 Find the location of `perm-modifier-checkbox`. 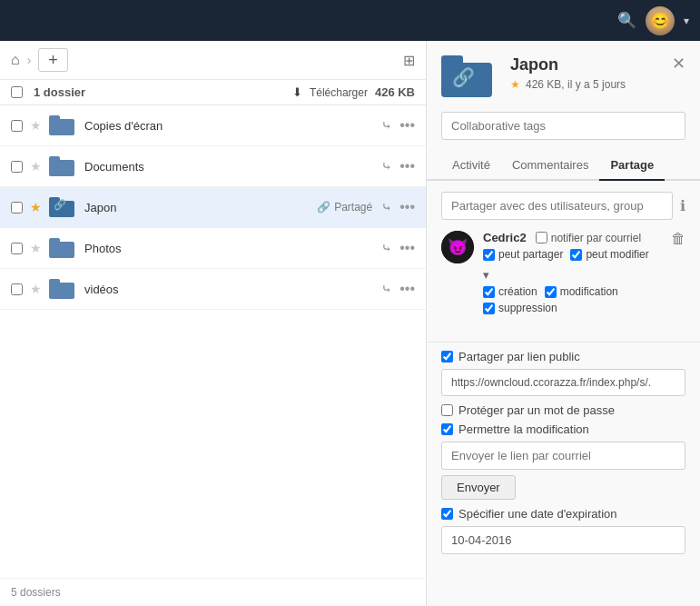

perm-modifier-checkbox is located at coordinates (576, 254).